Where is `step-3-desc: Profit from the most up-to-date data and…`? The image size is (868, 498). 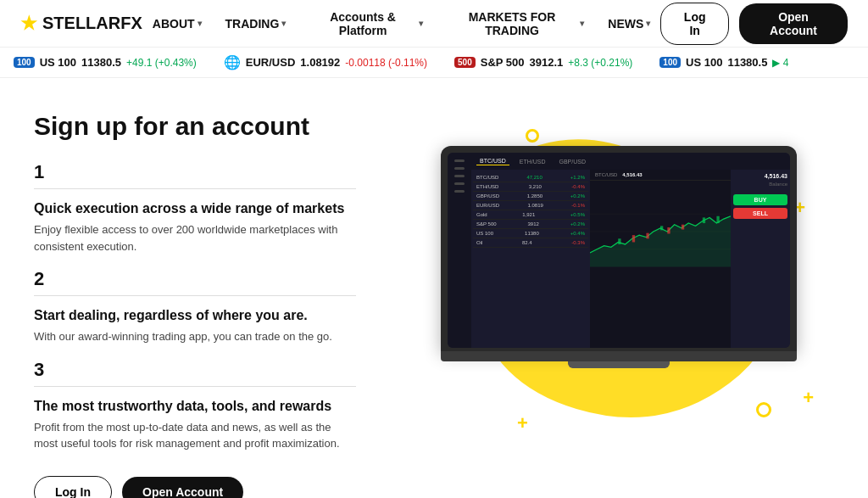
step-3-desc: Profit from the most up-to-date data and… is located at coordinates (191, 436).